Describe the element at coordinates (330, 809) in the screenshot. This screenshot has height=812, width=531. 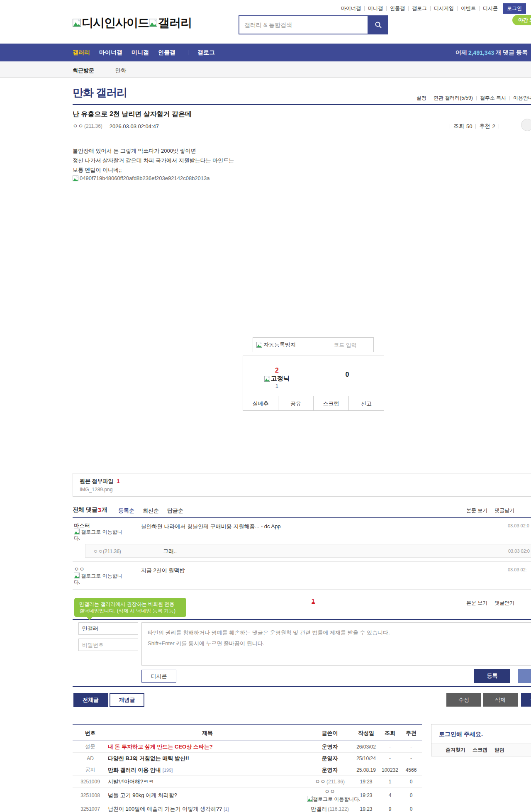
I see `row-author: 만갤러(116.122)` at that location.